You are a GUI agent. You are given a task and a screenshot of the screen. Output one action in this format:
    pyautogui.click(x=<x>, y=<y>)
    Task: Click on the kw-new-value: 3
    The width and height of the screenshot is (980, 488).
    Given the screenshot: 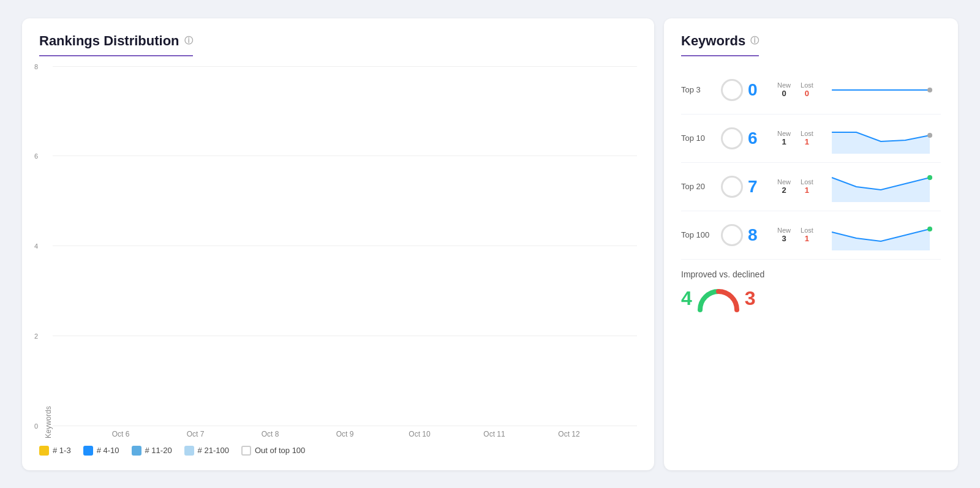 What is the action you would take?
    pyautogui.click(x=784, y=239)
    